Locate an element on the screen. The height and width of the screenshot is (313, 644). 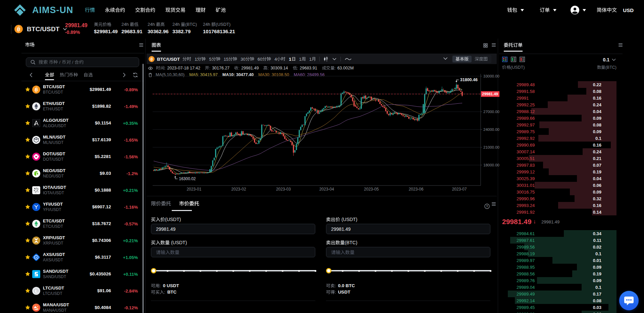
coin-list-item: YFI/USDT YFI/USDT $6907.12 -1.16% is located at coordinates (82, 207).